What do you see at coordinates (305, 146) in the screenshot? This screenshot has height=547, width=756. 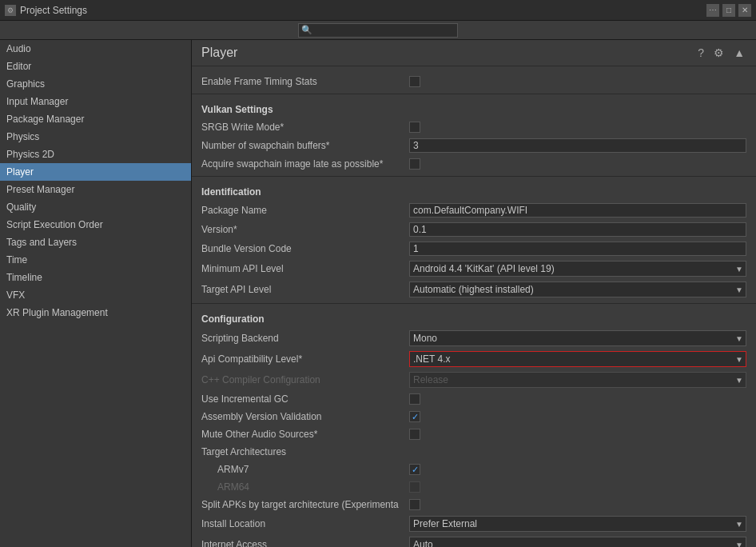 I see `setting-label: Number of swapchain buffers*` at bounding box center [305, 146].